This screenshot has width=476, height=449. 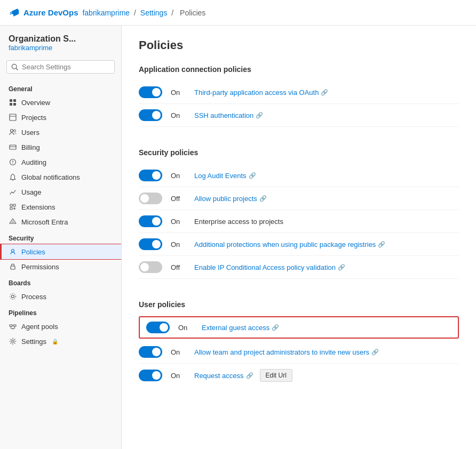 I want to click on toggle-log-audit, so click(x=150, y=175).